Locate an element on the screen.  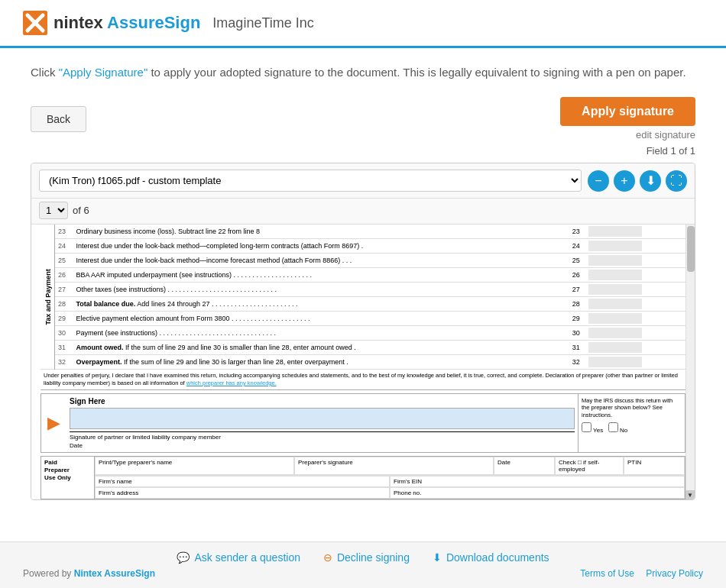
minus-icon: − is located at coordinates (598, 181).